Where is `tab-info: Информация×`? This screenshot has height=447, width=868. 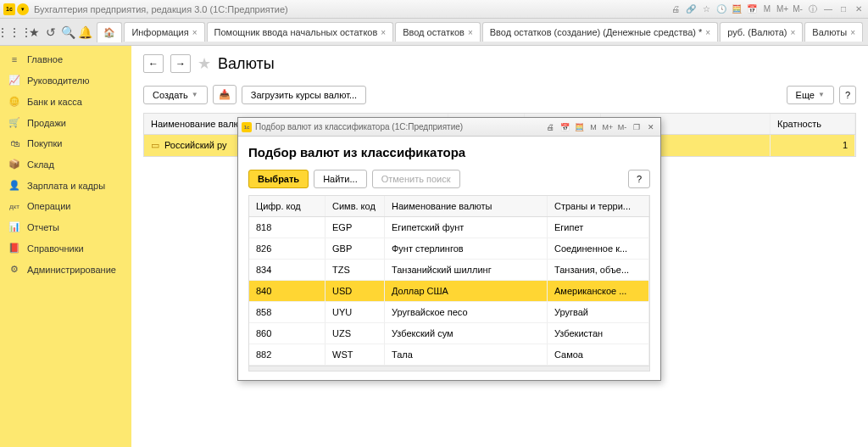
tab-info: Информация× is located at coordinates (164, 32).